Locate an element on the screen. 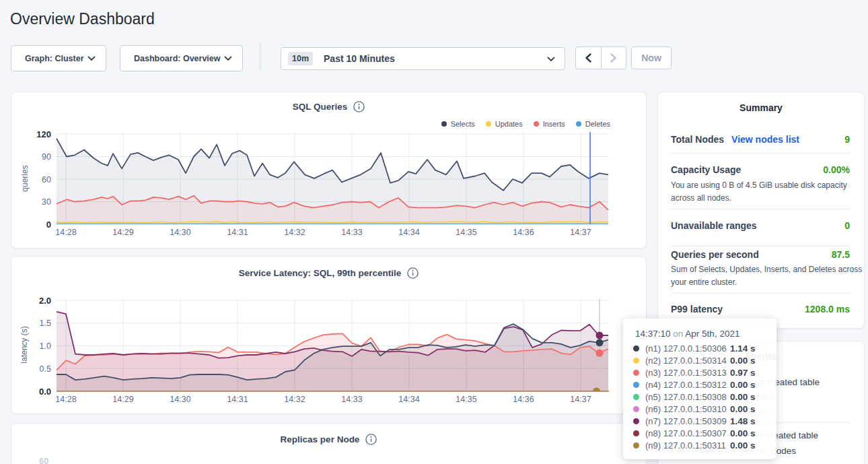 The height and width of the screenshot is (464, 868). svg-text: 30 is located at coordinates (46, 202).